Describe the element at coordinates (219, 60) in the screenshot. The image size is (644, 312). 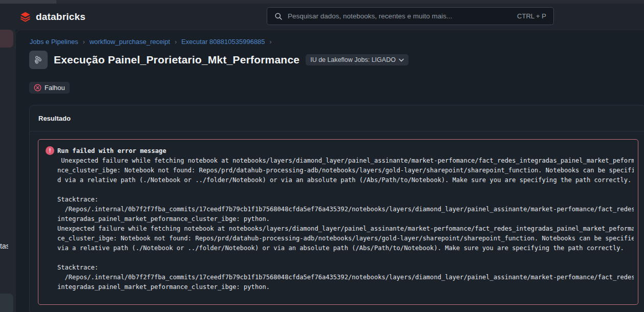
I see `page-header: Execução Painel_Prorietario_Mkt_Performa…` at that location.